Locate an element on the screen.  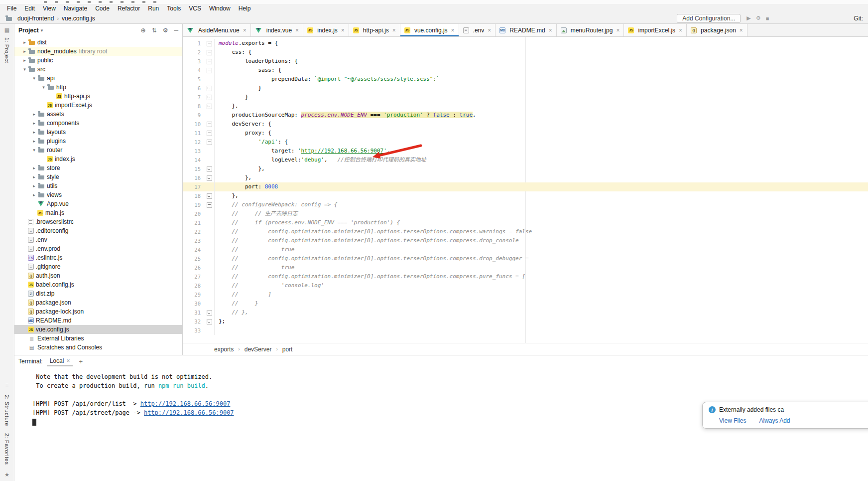
code-line: 30 // } is located at coordinates (525, 304).